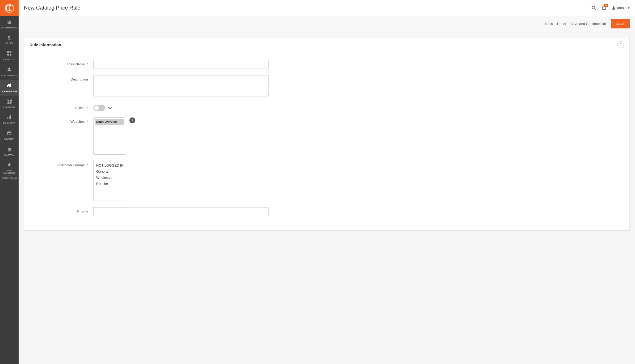 The height and width of the screenshot is (364, 635). Describe the element at coordinates (562, 24) in the screenshot. I see `reset-button: Reset` at that location.